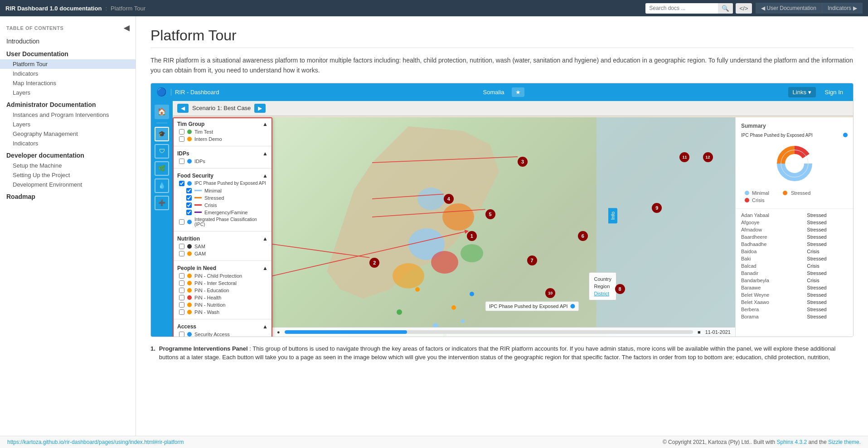  Describe the element at coordinates (162, 134) in the screenshot. I see `education-icon-btn: 🎓` at that location.